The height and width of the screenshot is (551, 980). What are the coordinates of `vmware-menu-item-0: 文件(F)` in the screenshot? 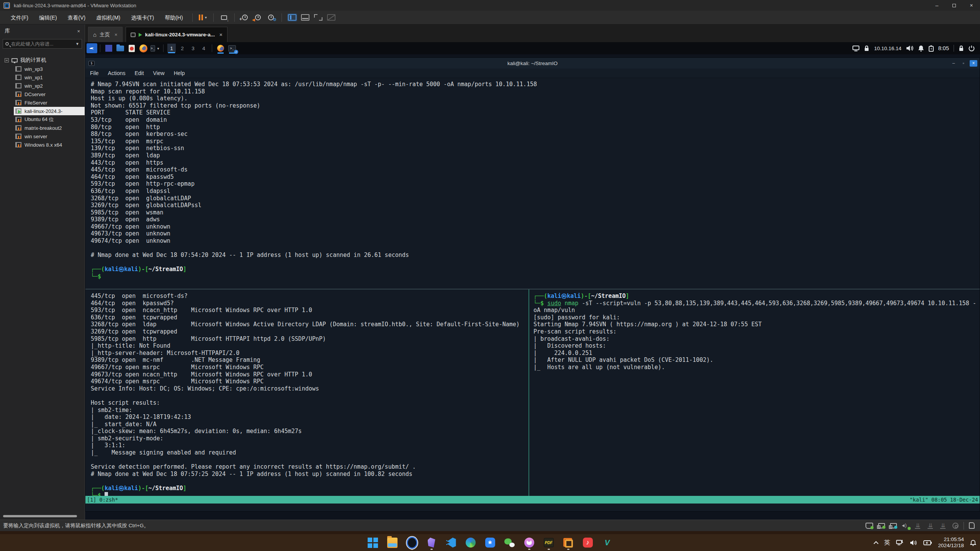 It's located at (20, 18).